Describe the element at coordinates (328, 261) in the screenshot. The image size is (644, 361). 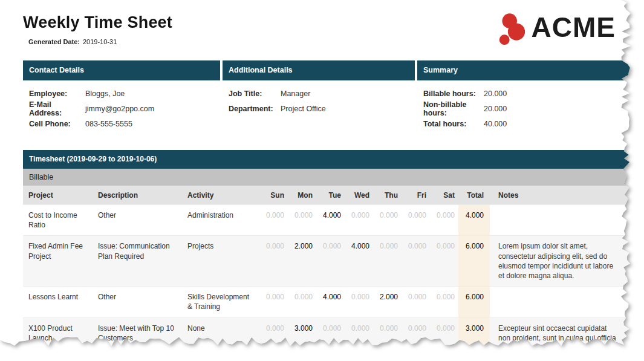
I see `timesheet-row: Fixed Admin Fee Project Issue: Communica…` at that location.